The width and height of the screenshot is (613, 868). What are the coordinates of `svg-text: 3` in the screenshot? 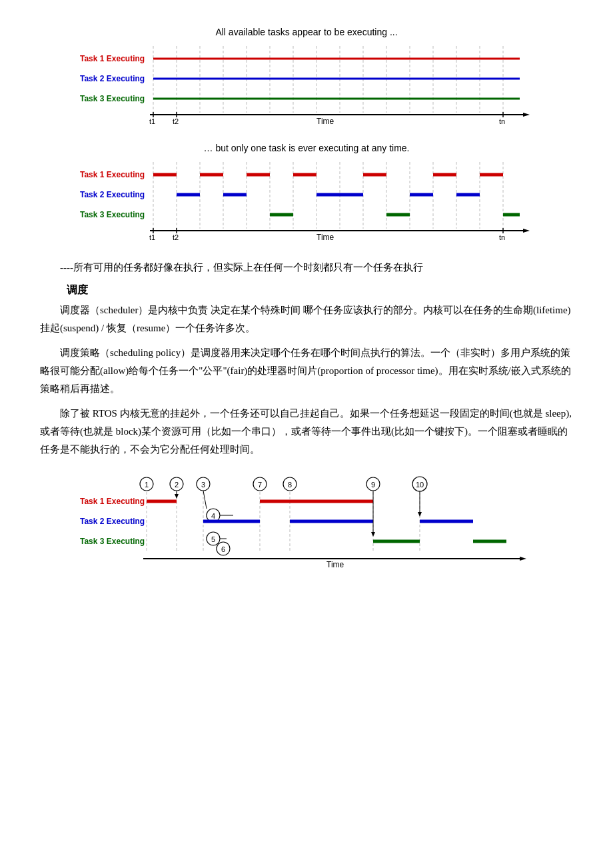 It's located at (203, 485).